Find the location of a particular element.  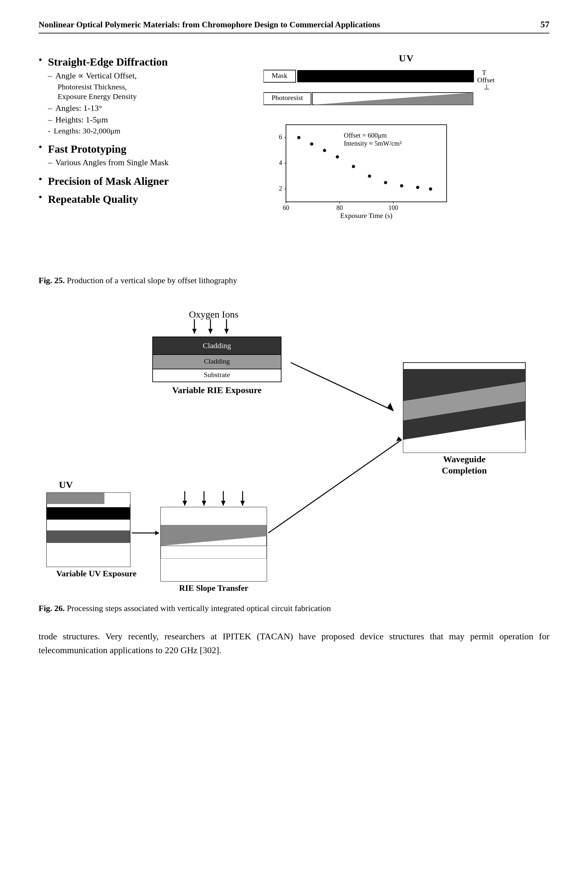

svg-text: Intensity ≈ 5mW/cm² is located at coordinates (373, 143).